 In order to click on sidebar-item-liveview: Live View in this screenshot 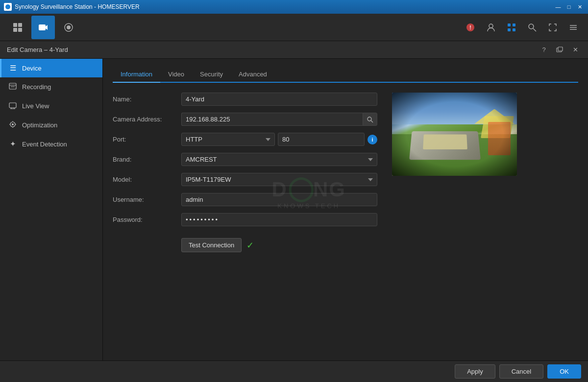, I will do `click(51, 106)`.